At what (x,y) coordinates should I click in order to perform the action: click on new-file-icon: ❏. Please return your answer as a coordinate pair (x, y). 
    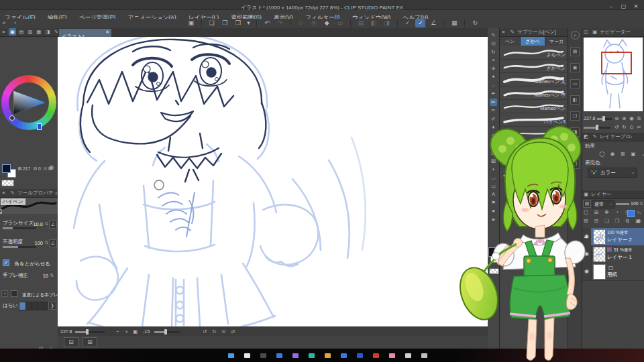
    Looking at the image, I should click on (212, 23).